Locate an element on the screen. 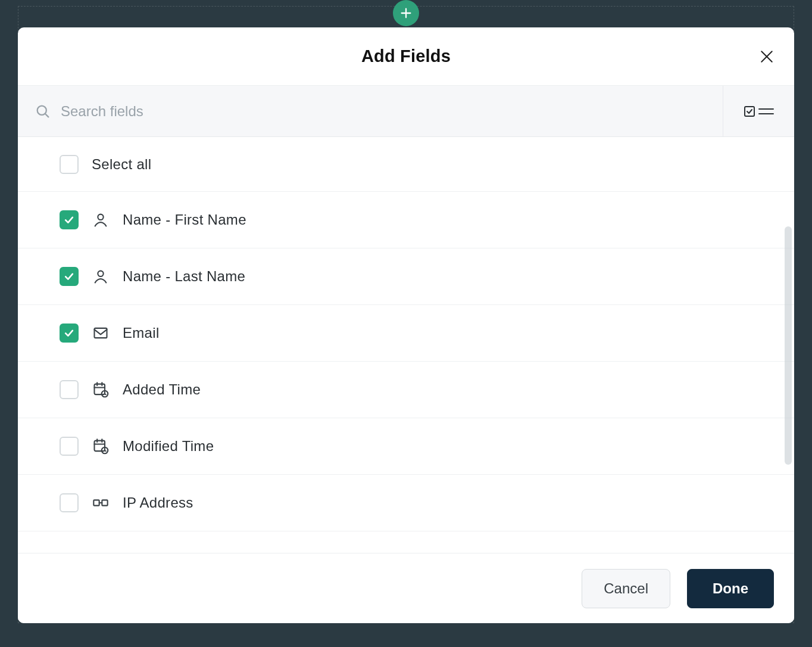 The image size is (812, 647). field-row-email: Email is located at coordinates (406, 334).